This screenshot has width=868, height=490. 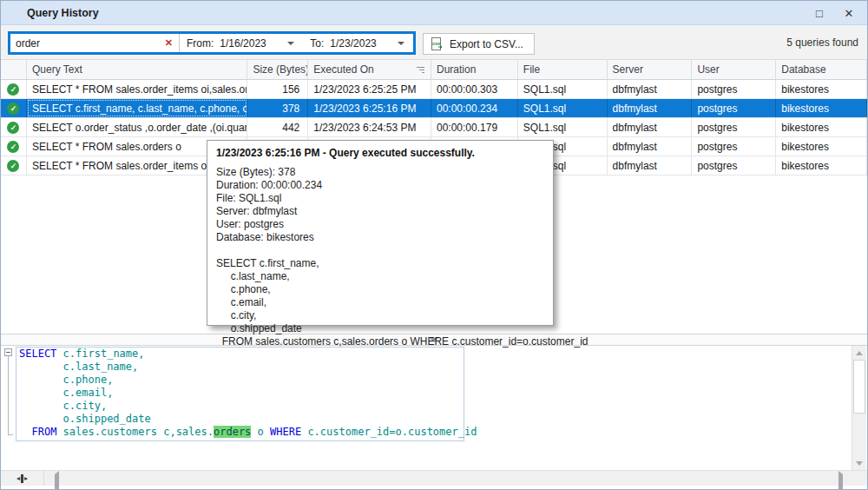 What do you see at coordinates (370, 70) in the screenshot?
I see `column-header-executed: Executed On` at bounding box center [370, 70].